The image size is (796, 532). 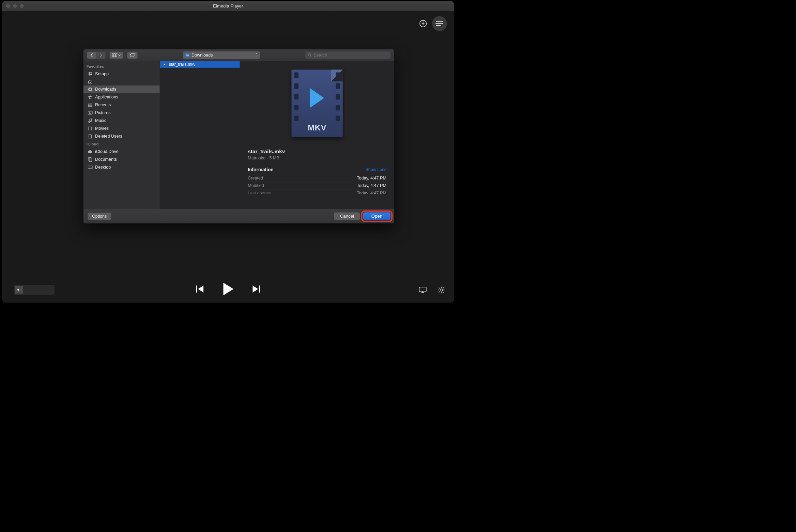 What do you see at coordinates (19, 290) in the screenshot?
I see `volume-icon` at bounding box center [19, 290].